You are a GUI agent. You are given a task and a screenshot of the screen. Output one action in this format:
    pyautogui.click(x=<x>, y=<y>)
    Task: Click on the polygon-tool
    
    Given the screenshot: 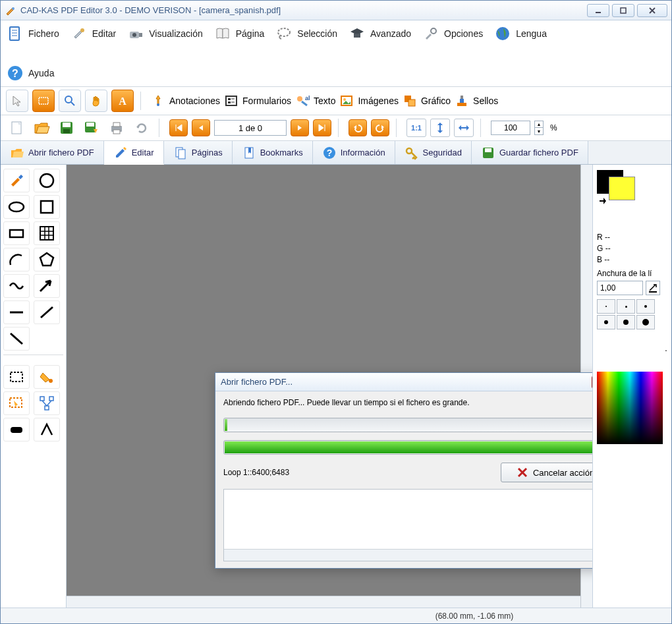 What is the action you would take?
    pyautogui.click(x=47, y=260)
    